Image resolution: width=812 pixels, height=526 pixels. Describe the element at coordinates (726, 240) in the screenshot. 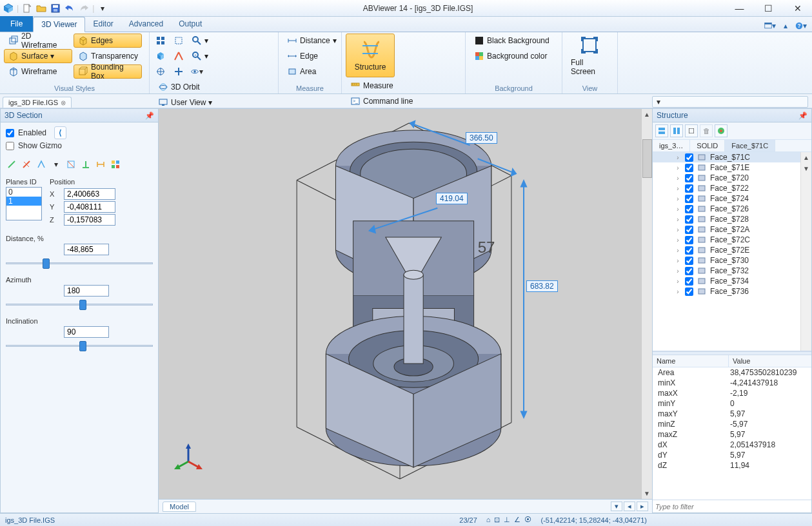

I see `tree-node: ›Face_$72C` at that location.